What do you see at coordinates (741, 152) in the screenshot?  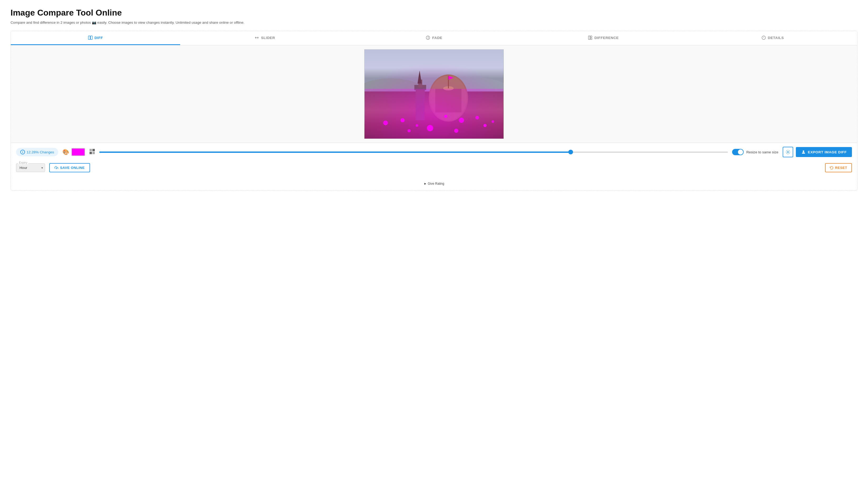 I see `toggle-knob` at bounding box center [741, 152].